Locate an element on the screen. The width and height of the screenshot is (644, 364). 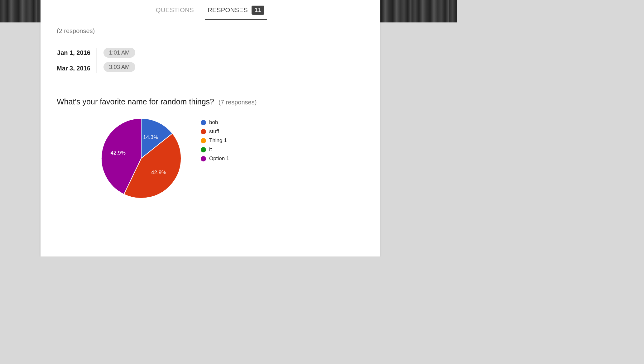
chart-legend: bobstuffThing 1itOption 1 is located at coordinates (215, 140).